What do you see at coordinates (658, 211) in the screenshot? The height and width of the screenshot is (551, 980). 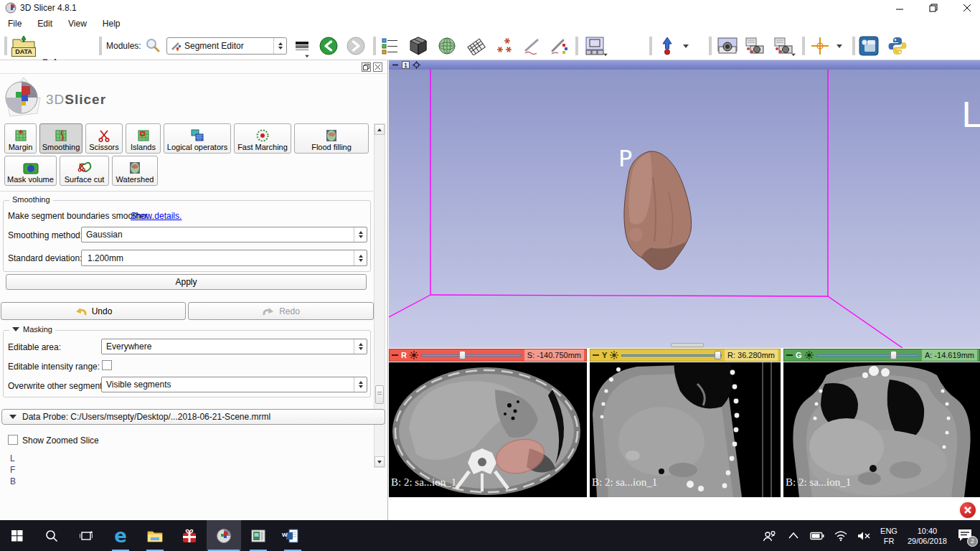 I see `segment-3d-mesh` at bounding box center [658, 211].